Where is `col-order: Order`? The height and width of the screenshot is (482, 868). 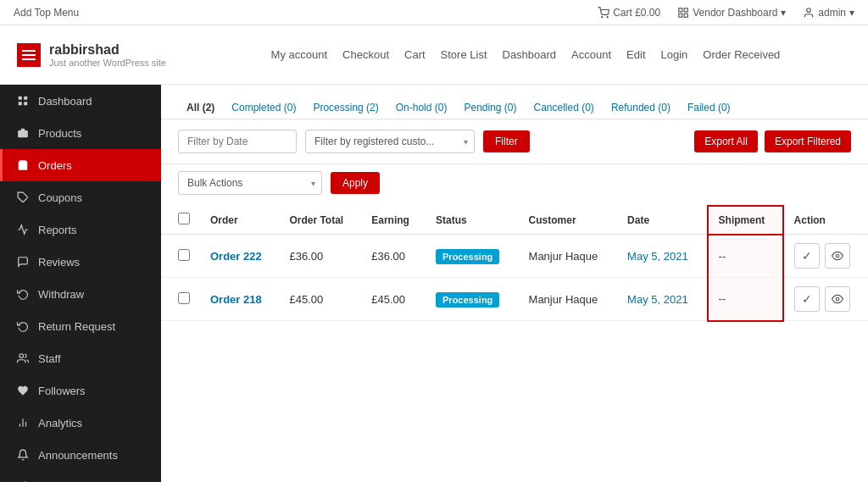 col-order: Order is located at coordinates (239, 220).